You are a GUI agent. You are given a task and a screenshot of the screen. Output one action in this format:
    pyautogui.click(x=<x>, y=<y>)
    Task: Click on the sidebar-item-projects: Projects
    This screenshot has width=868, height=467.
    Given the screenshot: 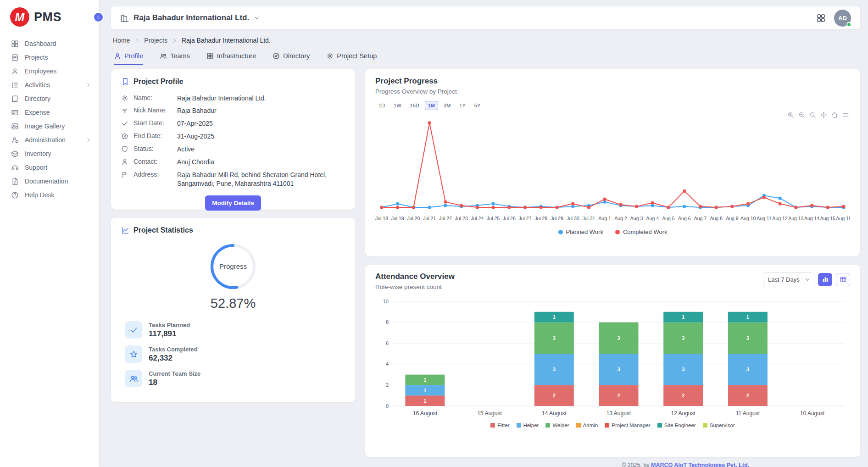 What is the action you would take?
    pyautogui.click(x=50, y=57)
    